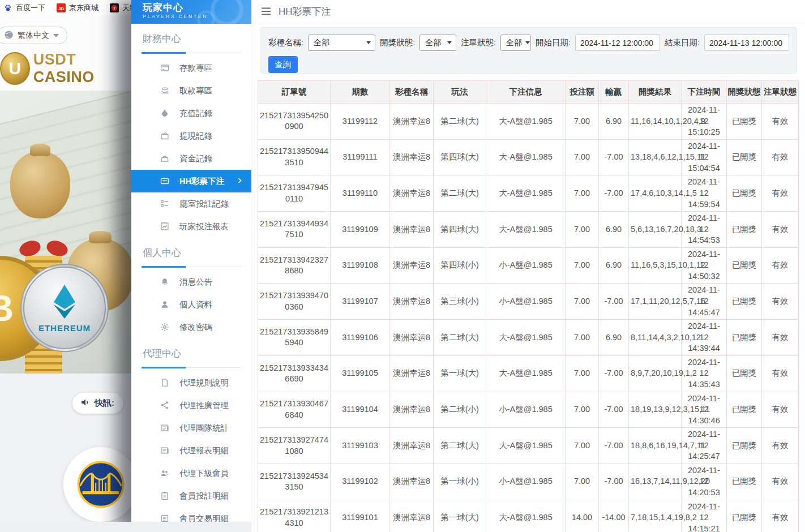  Describe the element at coordinates (204, 204) in the screenshot. I see `sidebar-item-label: 廳室投註記錄` at that location.